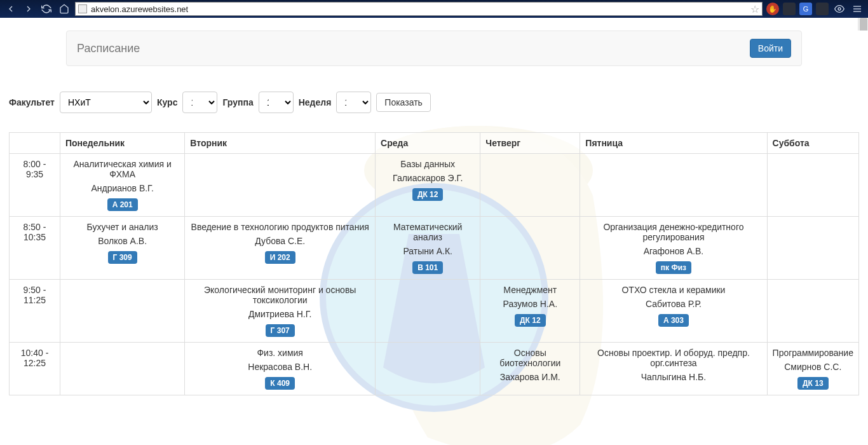 This screenshot has height=445, width=868. What do you see at coordinates (674, 251) in the screenshot?
I see `teacher-text: Агафонов А.В.` at bounding box center [674, 251].